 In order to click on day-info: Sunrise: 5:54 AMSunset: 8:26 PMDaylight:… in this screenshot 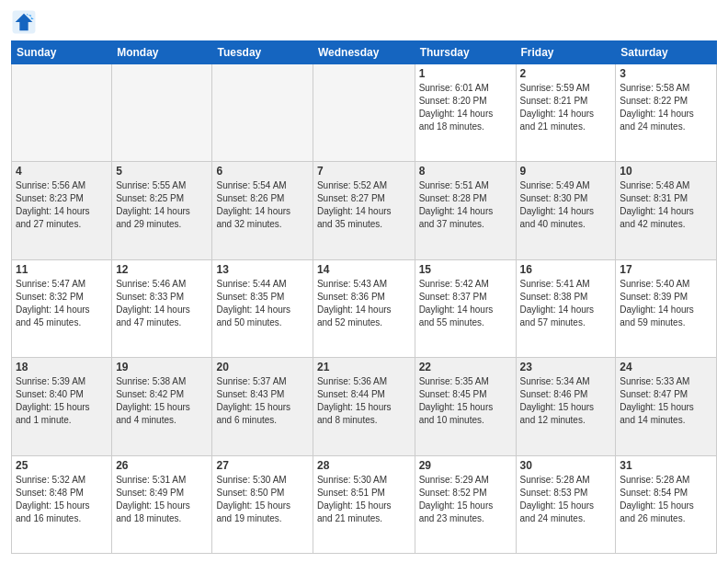, I will do `click(262, 205)`.